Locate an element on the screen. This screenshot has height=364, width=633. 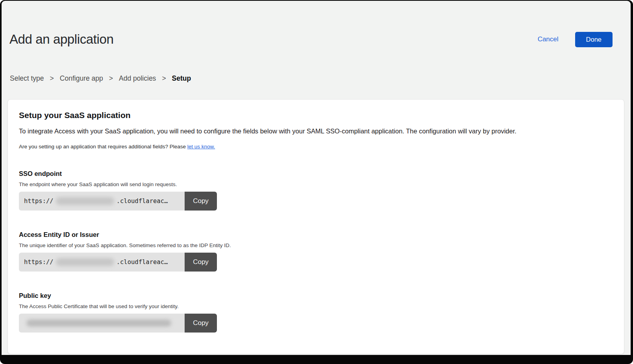
public-key-value-row: Copy is located at coordinates (118, 323).